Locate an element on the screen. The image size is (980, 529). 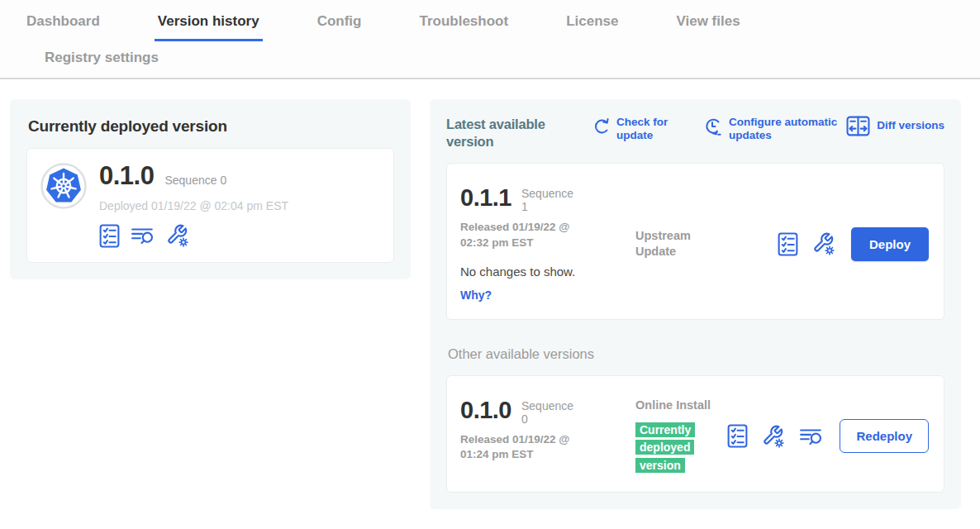
deployed-version-number: 0.1.0 is located at coordinates (126, 177).